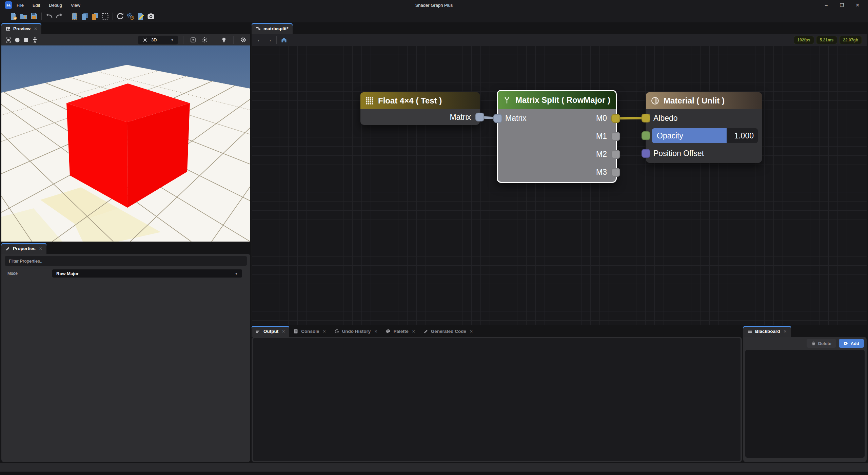 Image resolution: width=868 pixels, height=475 pixels. Describe the element at coordinates (705, 136) in the screenshot. I see `opacity-slider: Opacity 1.000` at that location.